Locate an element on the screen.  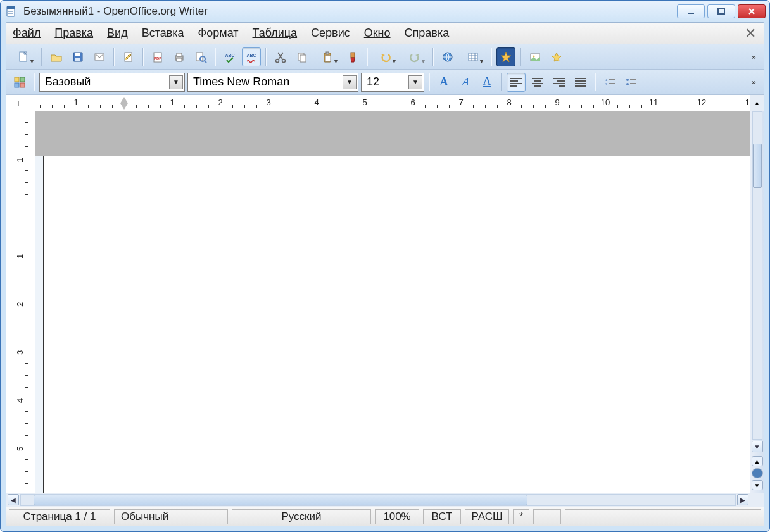
underline-button: A is located at coordinates (487, 82).